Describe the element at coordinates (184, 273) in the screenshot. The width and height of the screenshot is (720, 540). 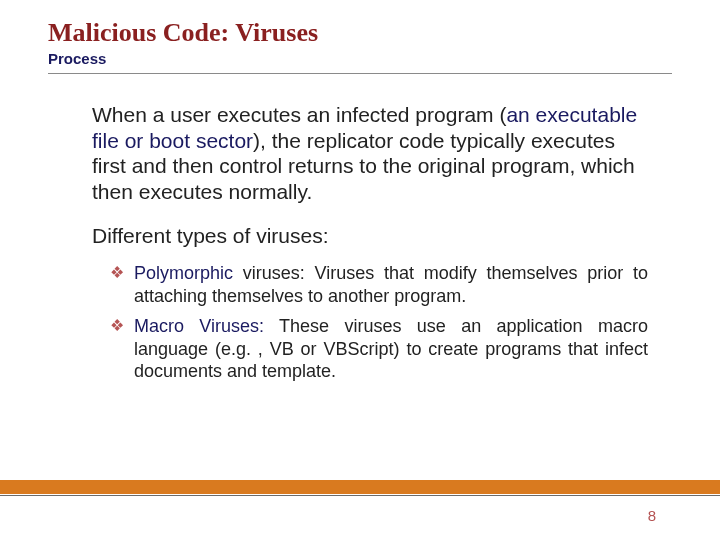
I see `bullet-lead: Polymorphic` at that location.